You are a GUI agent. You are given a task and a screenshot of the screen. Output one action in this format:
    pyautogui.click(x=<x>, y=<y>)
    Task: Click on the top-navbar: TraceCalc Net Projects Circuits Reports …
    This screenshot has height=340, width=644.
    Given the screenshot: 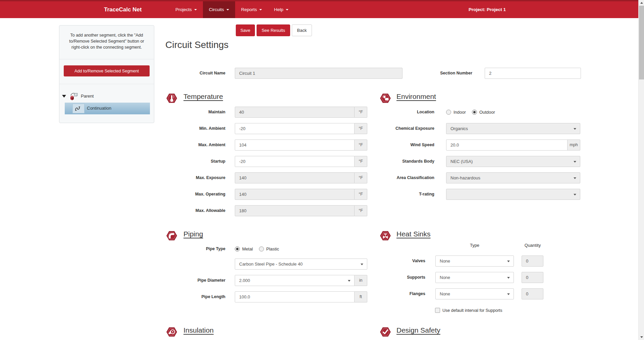 What is the action you would take?
    pyautogui.click(x=319, y=9)
    